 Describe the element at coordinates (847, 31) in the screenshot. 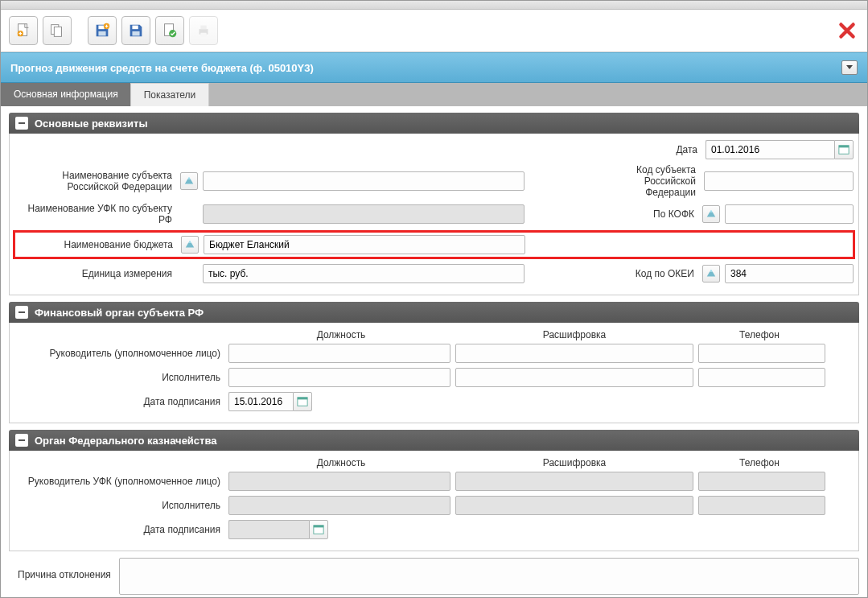

I see `close-button` at that location.